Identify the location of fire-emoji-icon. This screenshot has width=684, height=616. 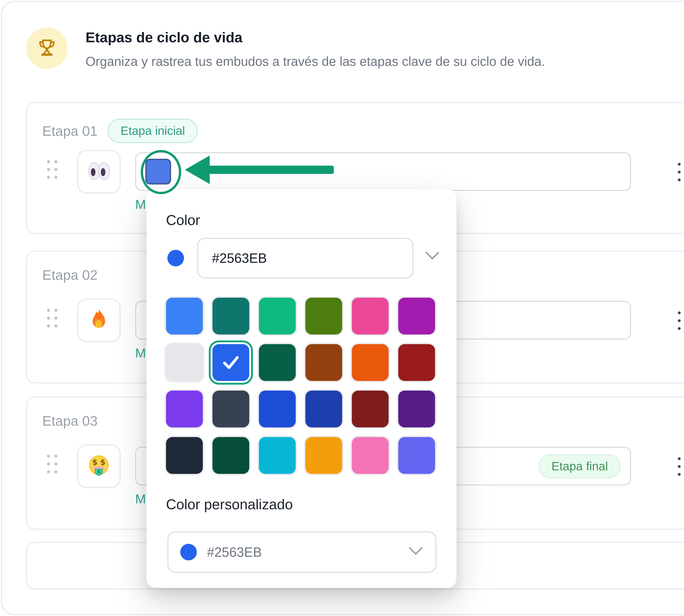
(99, 320).